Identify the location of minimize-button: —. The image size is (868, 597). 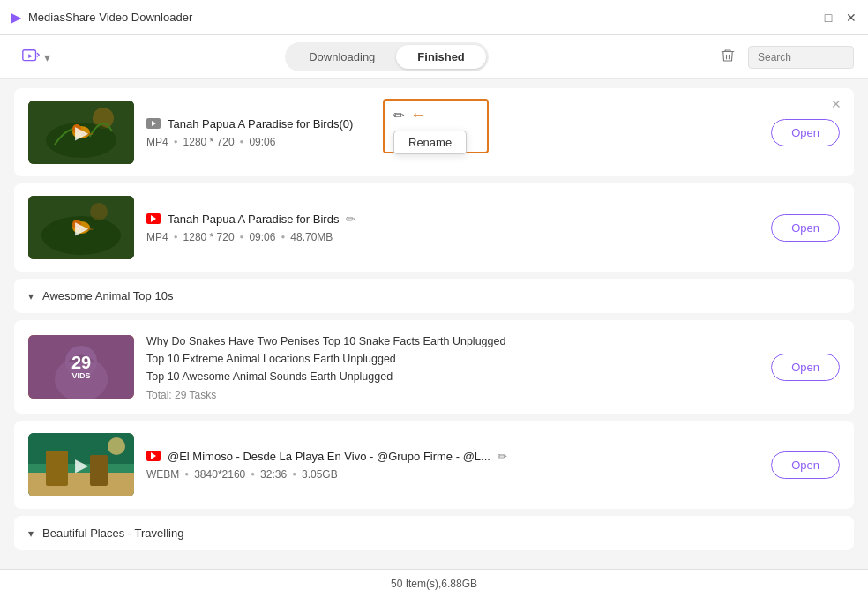
(805, 18).